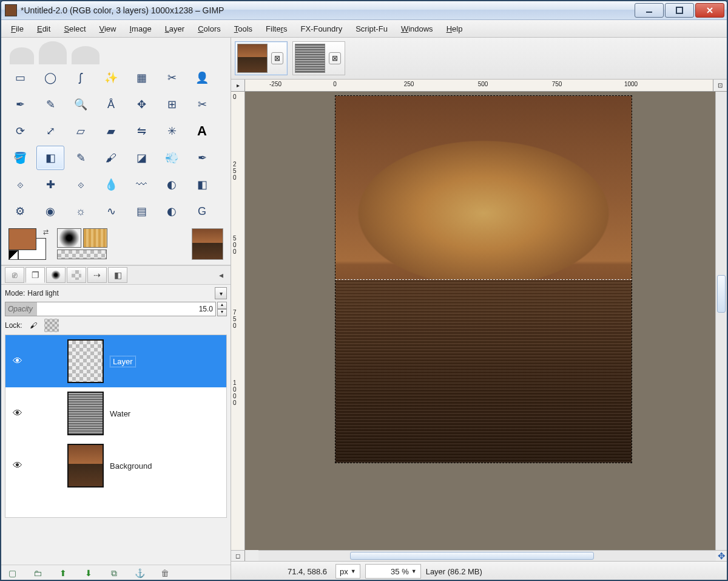 The height and width of the screenshot is (581, 728). I want to click on layer-row: 👁Water, so click(116, 413).